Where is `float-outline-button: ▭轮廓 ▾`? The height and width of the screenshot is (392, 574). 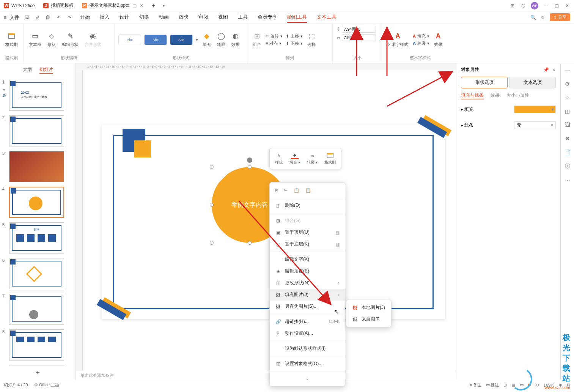
float-outline-button: ▭轮廓 ▾ is located at coordinates (312, 159).